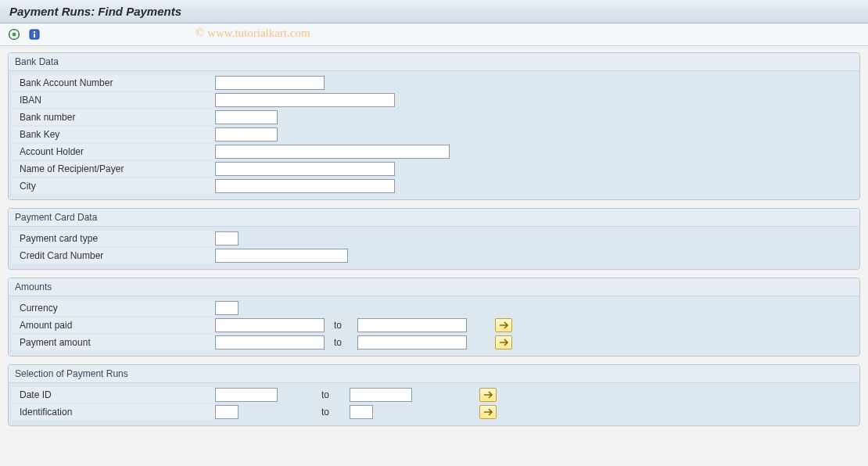 The height and width of the screenshot is (466, 868). I want to click on watermark: © www.tutorialkart.com, so click(253, 33).